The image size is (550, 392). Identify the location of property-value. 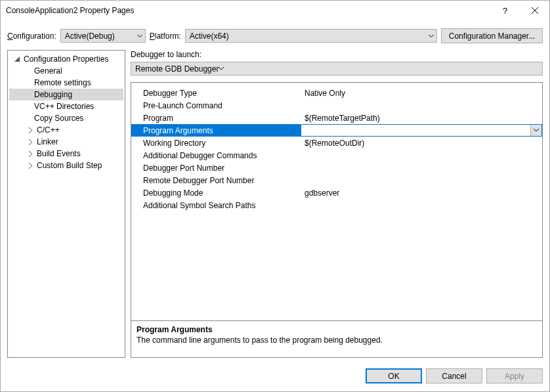
(421, 130).